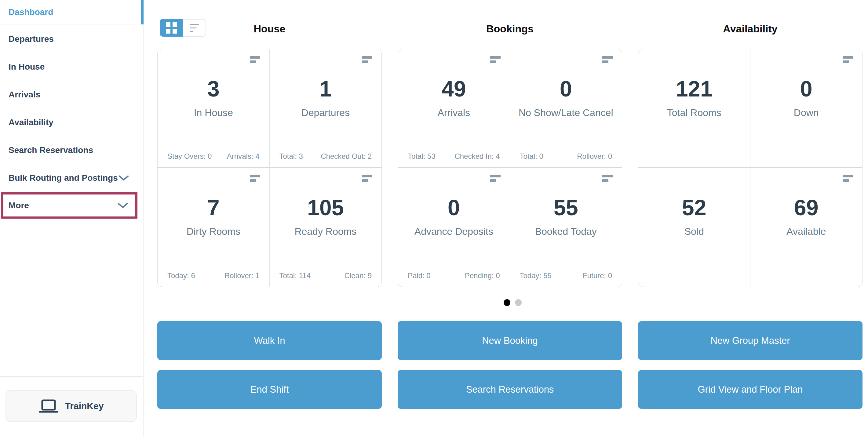  I want to click on sidebar-item-in-house: In House, so click(71, 67).